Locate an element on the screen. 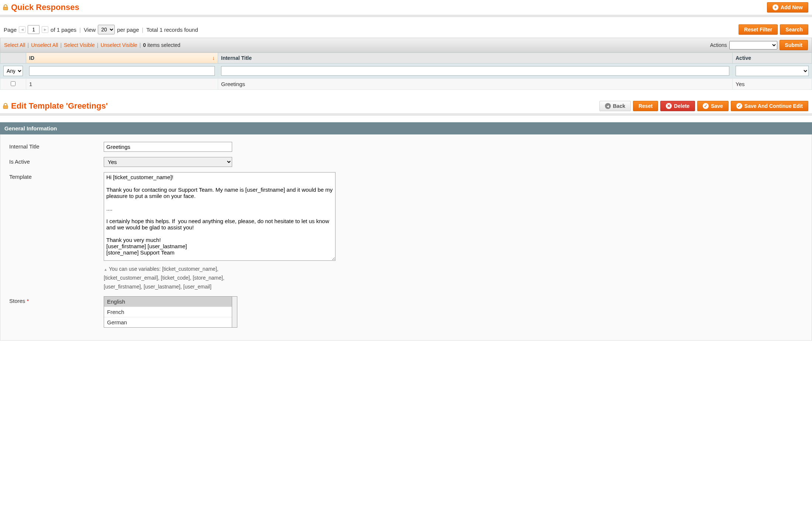  per-page-select: 20 is located at coordinates (106, 30).